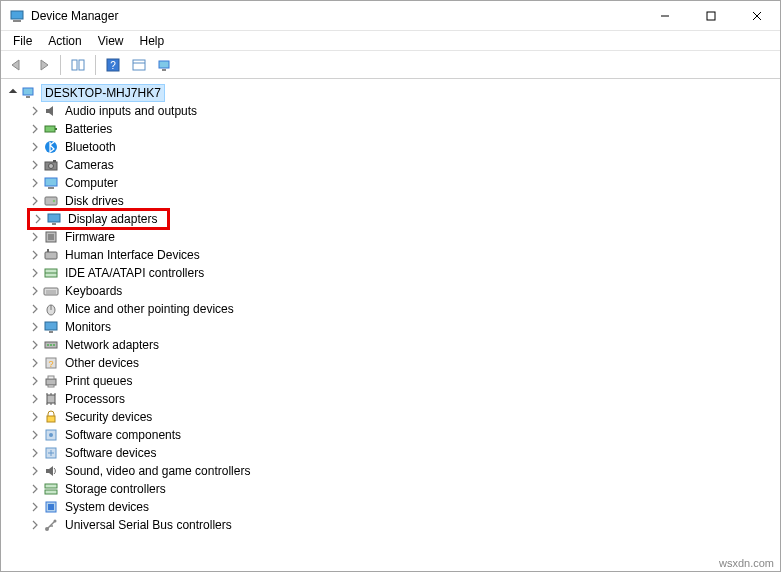  What do you see at coordinates (90, 165) in the screenshot?
I see `tree-item-label: Cameras` at bounding box center [90, 165].